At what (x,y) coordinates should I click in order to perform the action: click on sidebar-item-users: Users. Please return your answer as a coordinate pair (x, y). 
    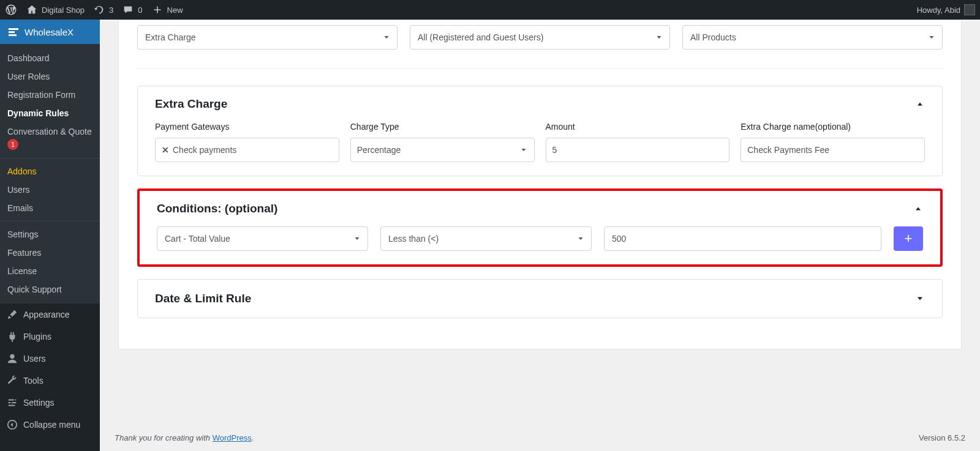
    Looking at the image, I should click on (50, 190).